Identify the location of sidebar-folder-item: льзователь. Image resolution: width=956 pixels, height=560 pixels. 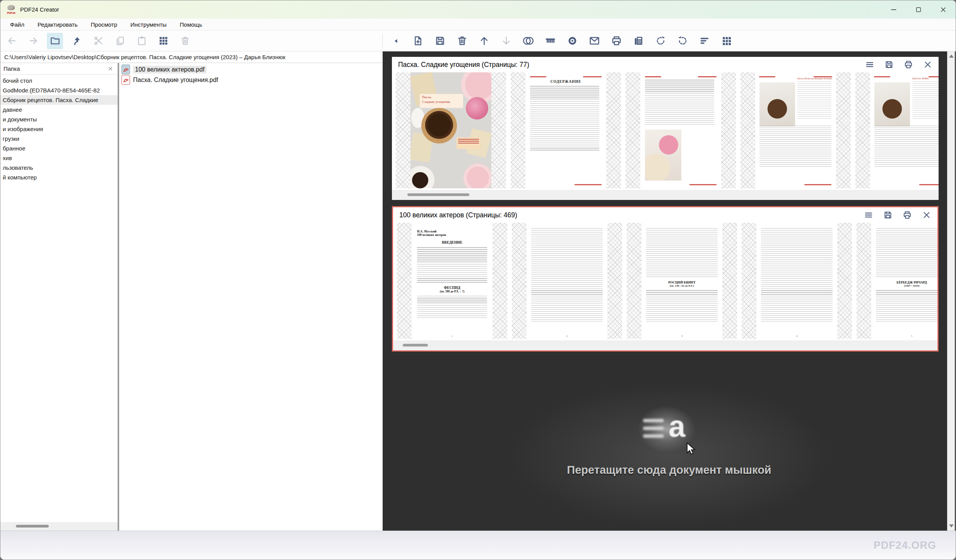
(59, 168).